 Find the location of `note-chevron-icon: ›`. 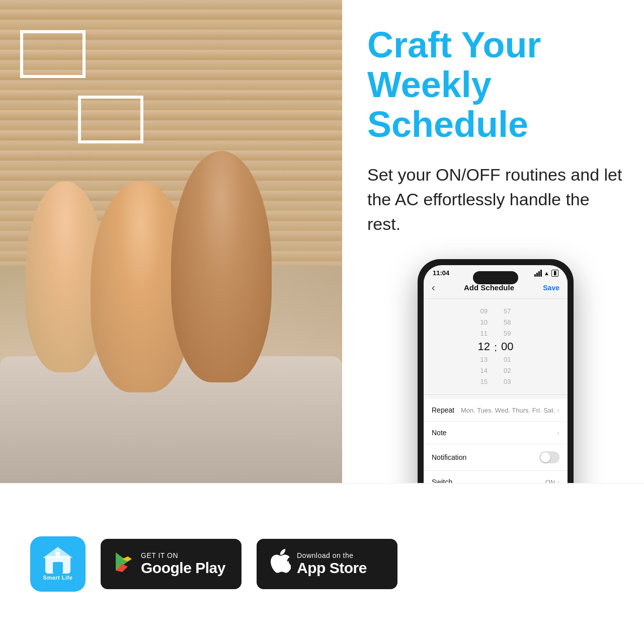

note-chevron-icon: › is located at coordinates (558, 433).